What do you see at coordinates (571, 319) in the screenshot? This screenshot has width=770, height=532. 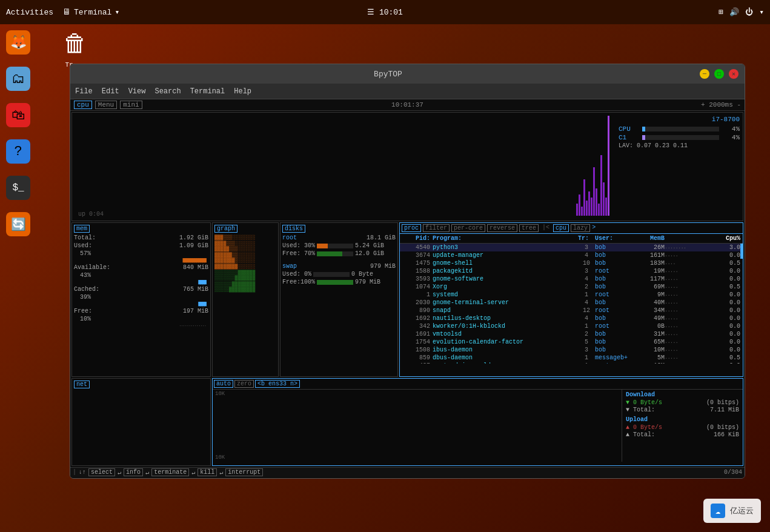 I see `table-row: 1692nautilus-desktop4bob49M.....0.0` at bounding box center [571, 319].